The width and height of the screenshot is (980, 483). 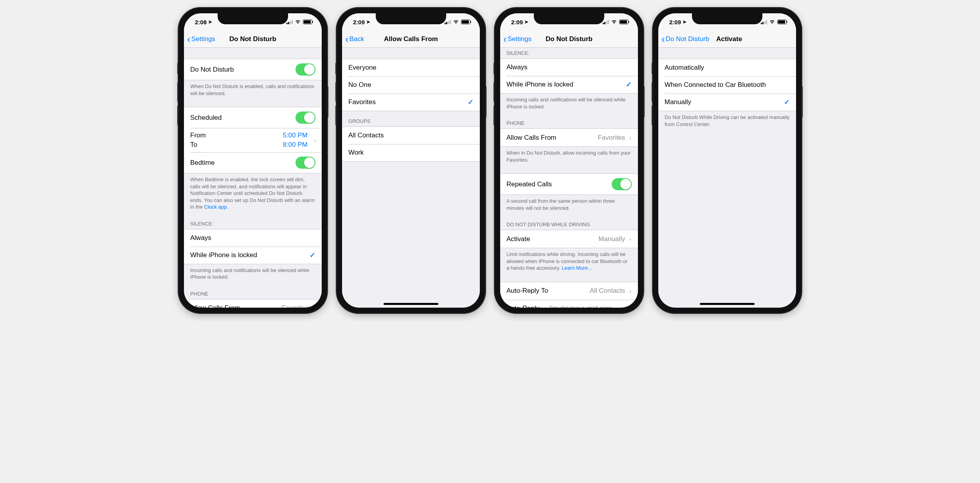 What do you see at coordinates (295, 145) in the screenshot?
I see `to-value: 8:00 PM` at bounding box center [295, 145].